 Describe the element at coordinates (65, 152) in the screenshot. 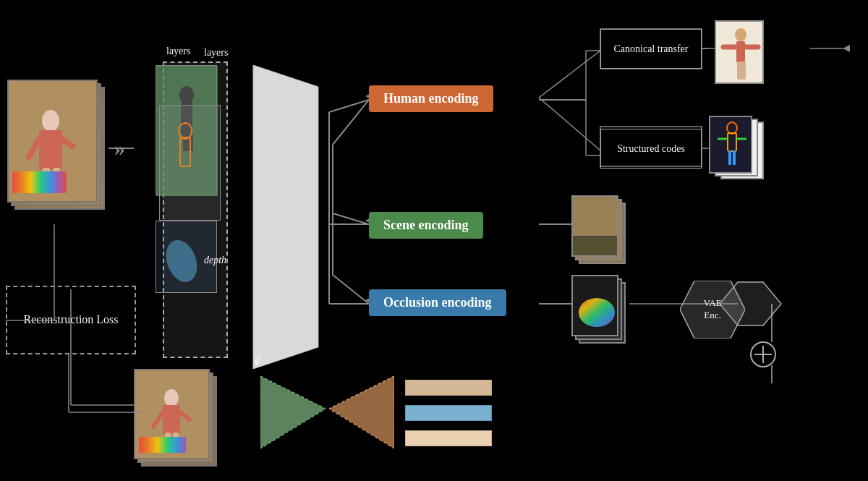

I see `input-image-stack` at that location.